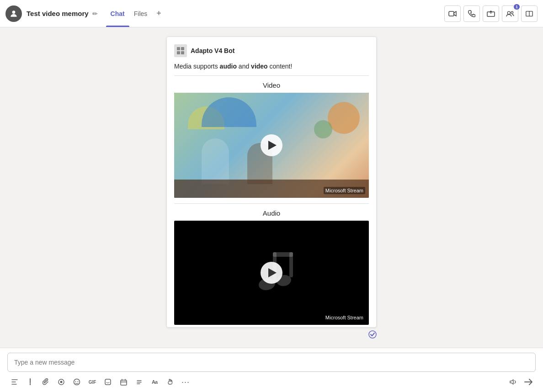 This screenshot has height=392, width=543. Describe the element at coordinates (159, 14) in the screenshot. I see `add-tab-button: +` at that location.